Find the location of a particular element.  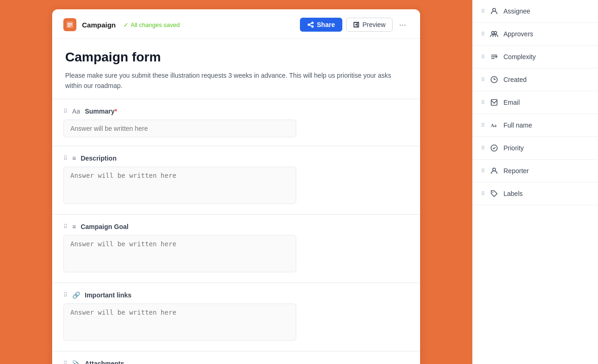

attachments-label: Attachments is located at coordinates (104, 362).